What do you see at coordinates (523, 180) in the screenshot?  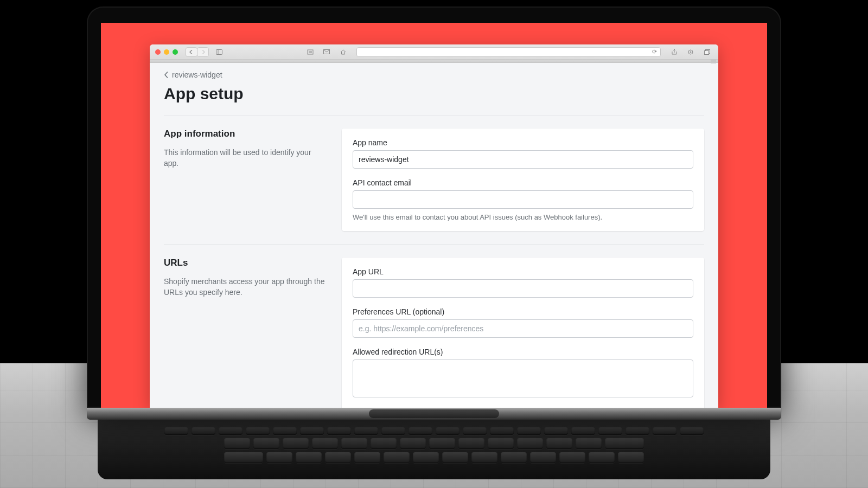 I see `app-info-card: App name API contact email We'll use thi…` at bounding box center [523, 180].